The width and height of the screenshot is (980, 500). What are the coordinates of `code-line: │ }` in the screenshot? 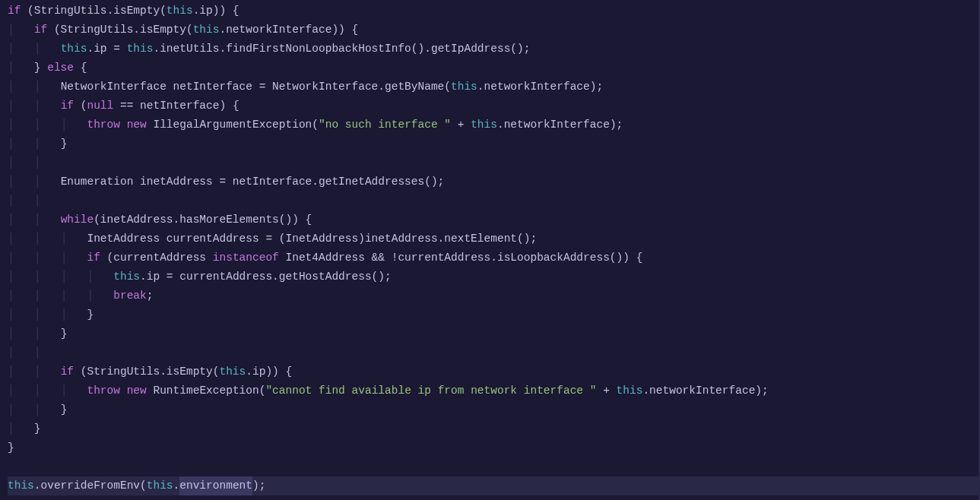 It's located at (494, 429).